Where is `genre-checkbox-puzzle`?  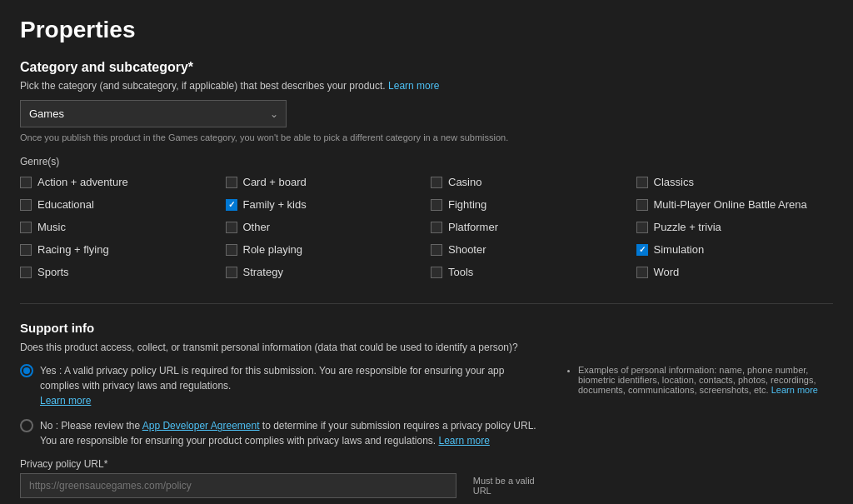 genre-checkbox-puzzle is located at coordinates (642, 227).